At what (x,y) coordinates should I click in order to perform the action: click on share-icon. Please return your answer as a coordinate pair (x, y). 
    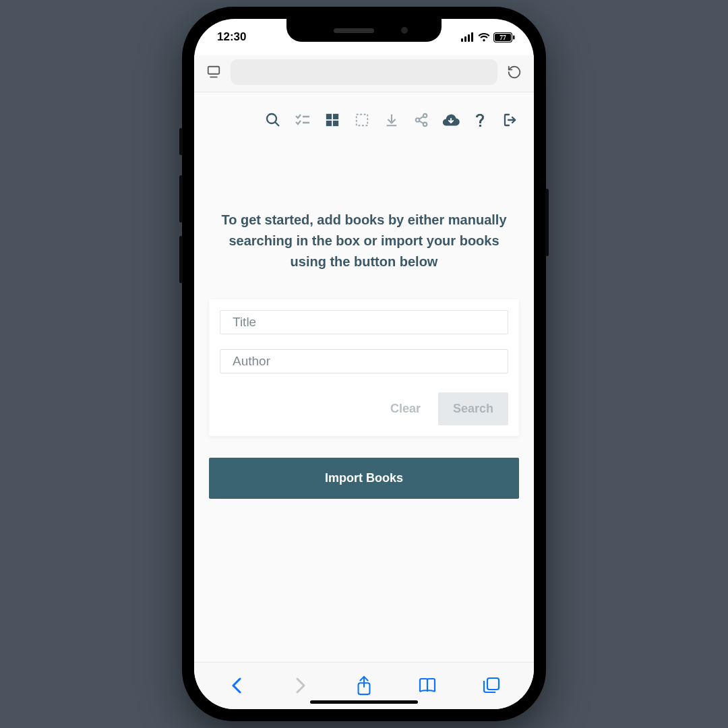
    Looking at the image, I should click on (421, 120).